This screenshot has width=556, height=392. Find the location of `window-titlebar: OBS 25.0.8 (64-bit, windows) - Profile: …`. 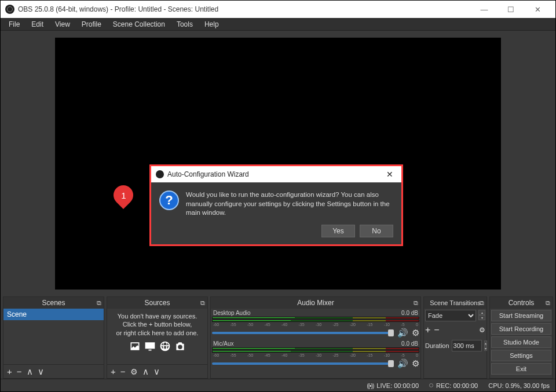

window-titlebar: OBS 25.0.8 (64-bit, windows) - Profile: … is located at coordinates (278, 9).